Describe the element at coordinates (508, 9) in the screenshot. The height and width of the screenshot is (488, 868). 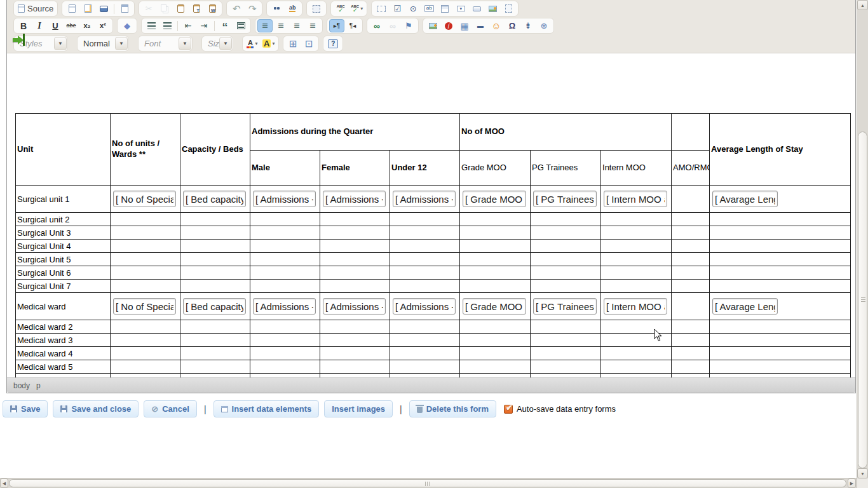
I see `hidden-field-button` at that location.